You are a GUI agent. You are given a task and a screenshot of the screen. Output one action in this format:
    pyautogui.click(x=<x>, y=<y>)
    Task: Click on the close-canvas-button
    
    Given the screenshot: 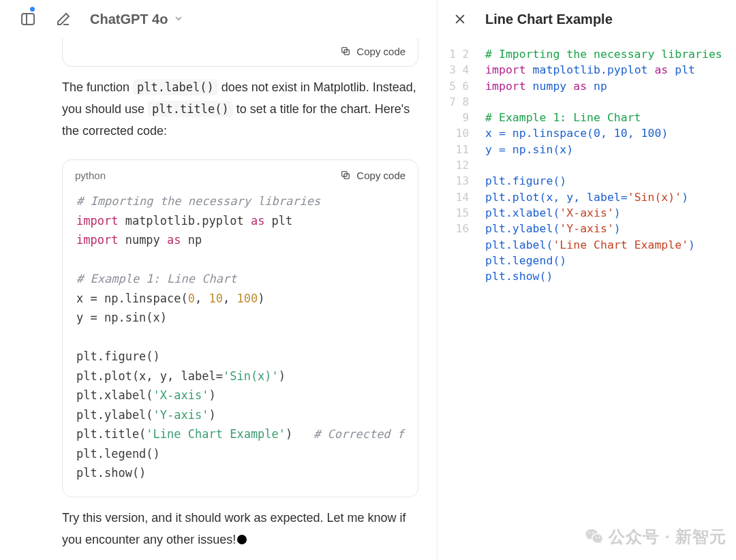 What is the action you would take?
    pyautogui.click(x=460, y=19)
    